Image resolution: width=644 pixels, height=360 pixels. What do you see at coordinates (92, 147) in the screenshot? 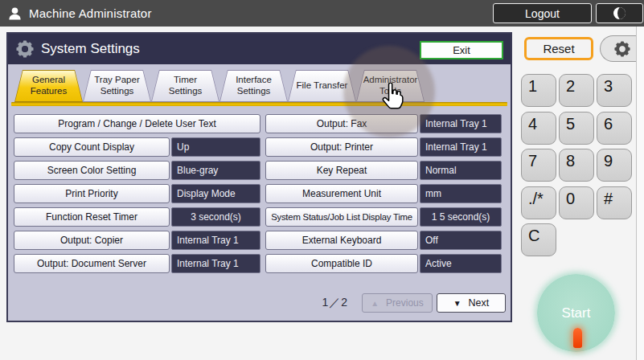
I see `setting-button-copy-count-display: Copy Count Display` at bounding box center [92, 147].